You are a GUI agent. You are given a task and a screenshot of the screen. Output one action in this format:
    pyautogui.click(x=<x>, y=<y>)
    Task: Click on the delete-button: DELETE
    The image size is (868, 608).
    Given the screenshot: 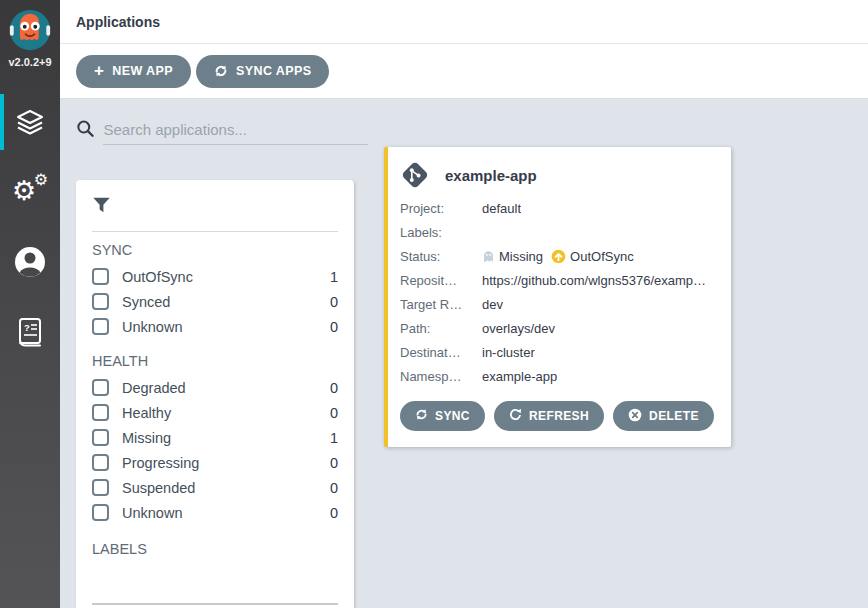 What is the action you would take?
    pyautogui.click(x=664, y=416)
    